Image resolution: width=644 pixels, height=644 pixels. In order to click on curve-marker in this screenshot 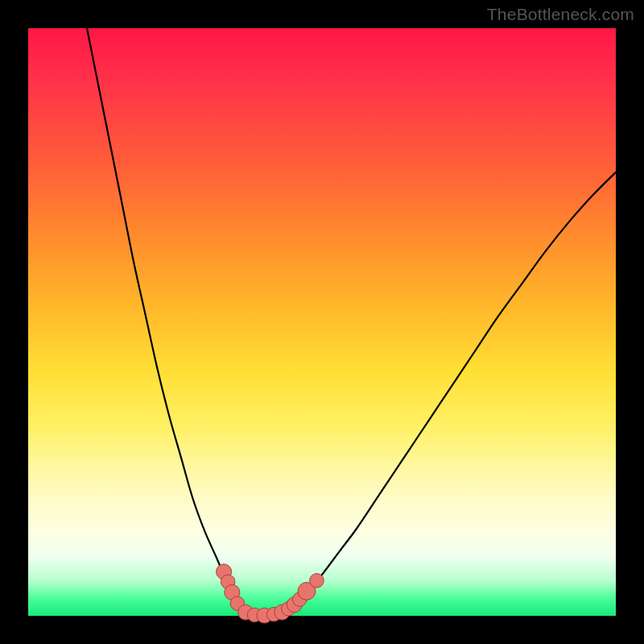, I will do `click(317, 580)`.